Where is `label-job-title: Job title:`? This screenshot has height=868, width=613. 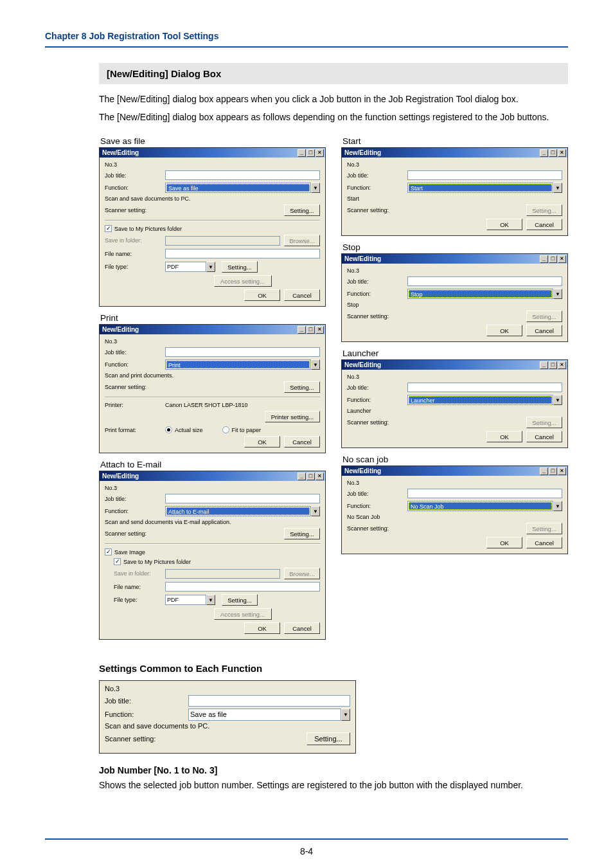 label-job-title: Job title: is located at coordinates (147, 701).